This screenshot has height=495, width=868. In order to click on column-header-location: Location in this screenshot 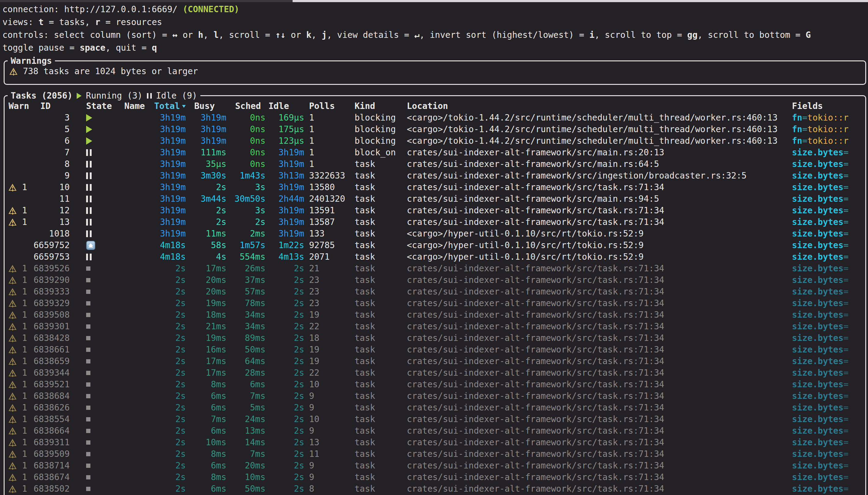, I will do `click(595, 106)`.